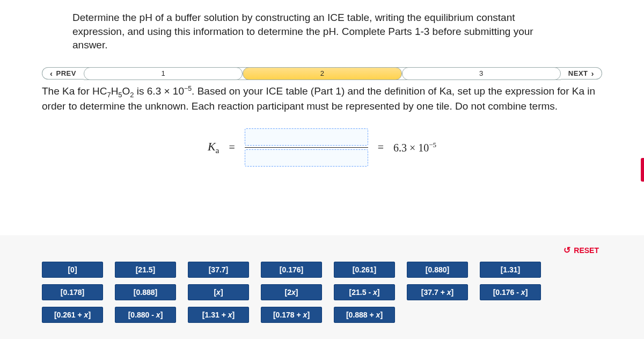  I want to click on answer-tile: [1.31], so click(510, 270).